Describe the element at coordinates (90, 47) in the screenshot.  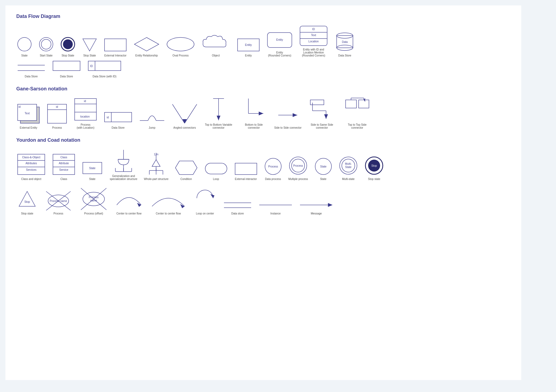
I see `shape-stop-state-2: Stop State` at that location.